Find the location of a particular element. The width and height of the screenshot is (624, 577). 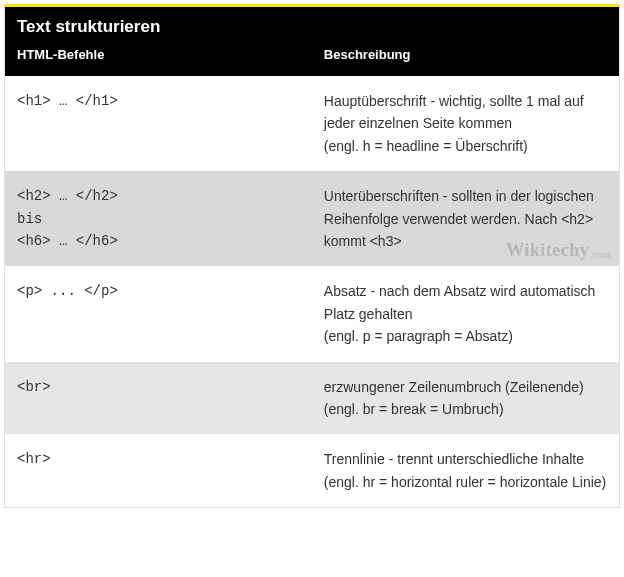

code-cell: <h1> … </h1> is located at coordinates (170, 124).